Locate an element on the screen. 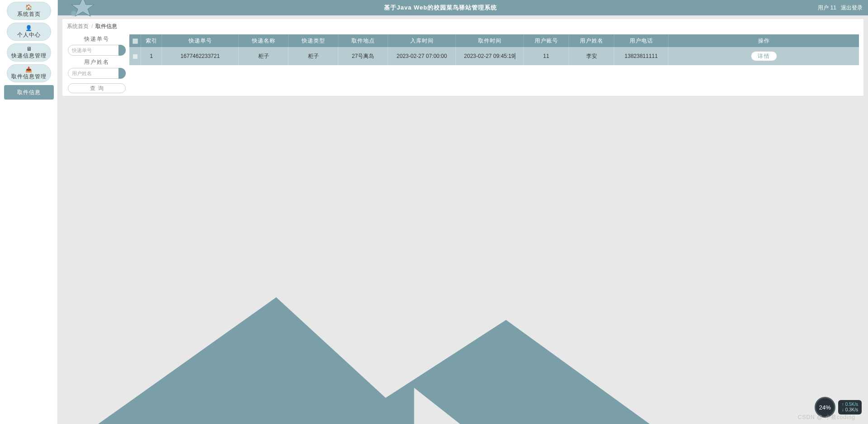  current-user: 用户 11 is located at coordinates (827, 8).